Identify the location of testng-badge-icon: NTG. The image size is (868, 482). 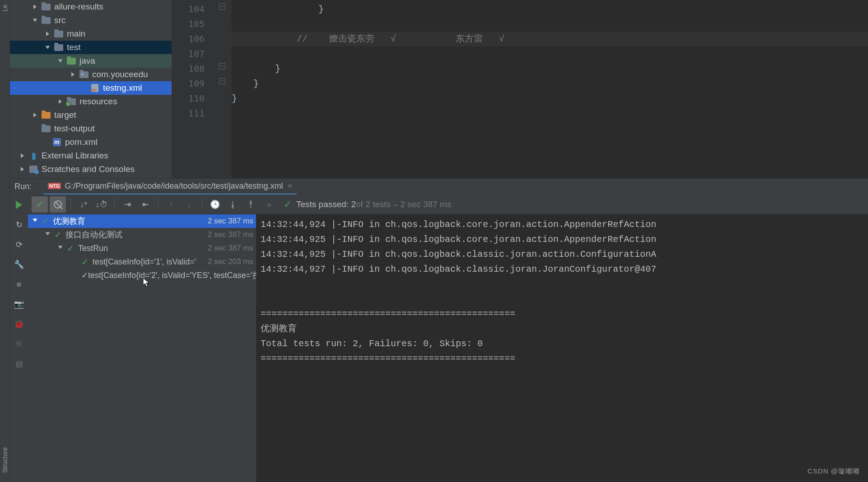
(54, 186).